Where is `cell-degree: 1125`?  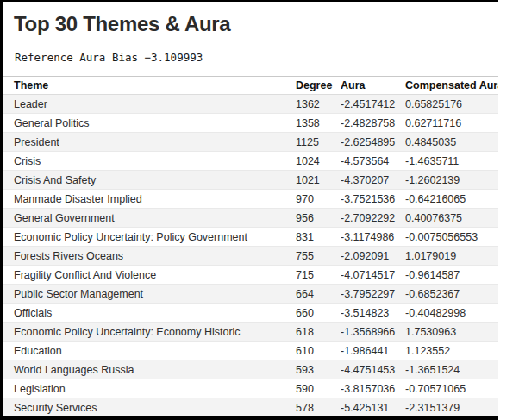 cell-degree: 1125 is located at coordinates (318, 142).